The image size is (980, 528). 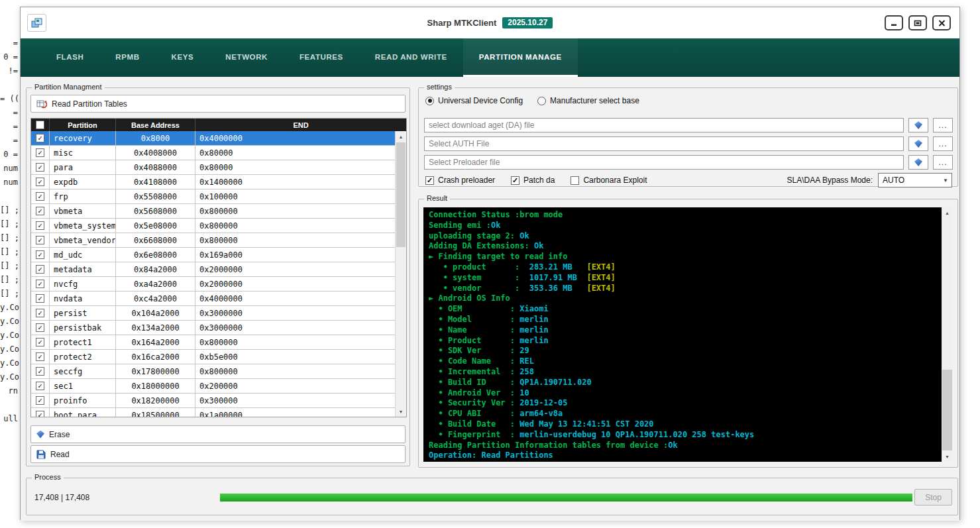 I want to click on checkbox-patch-da: ✓Patch da, so click(x=533, y=180).